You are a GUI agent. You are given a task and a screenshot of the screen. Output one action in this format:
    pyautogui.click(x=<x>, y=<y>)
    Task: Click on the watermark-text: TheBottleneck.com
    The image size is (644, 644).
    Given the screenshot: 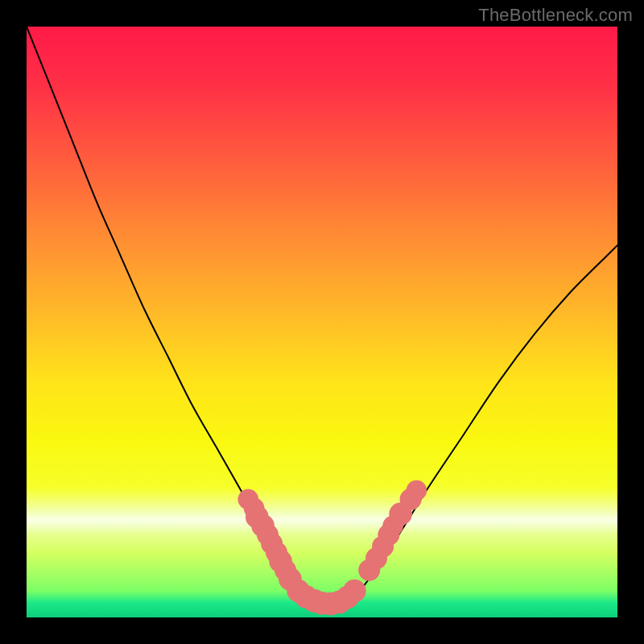 What is the action you would take?
    pyautogui.click(x=555, y=15)
    